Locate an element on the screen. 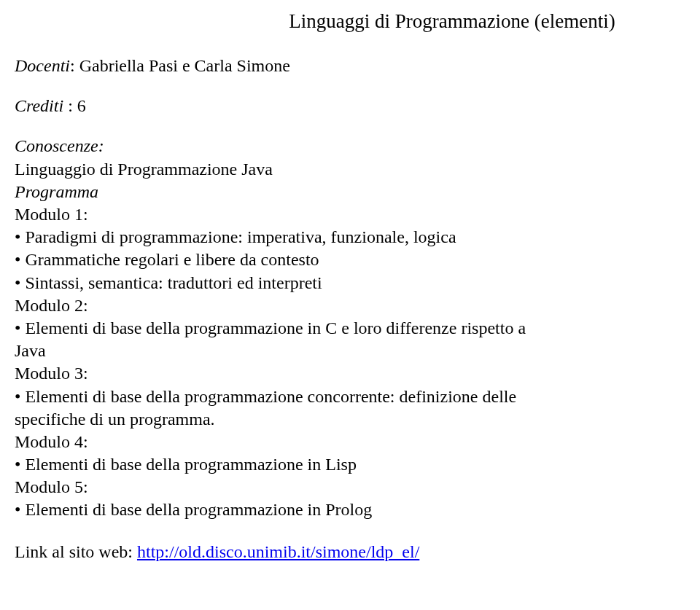 The height and width of the screenshot is (610, 700). modulo3-item1a: Elementi di base della programmazione co… is located at coordinates (271, 396).